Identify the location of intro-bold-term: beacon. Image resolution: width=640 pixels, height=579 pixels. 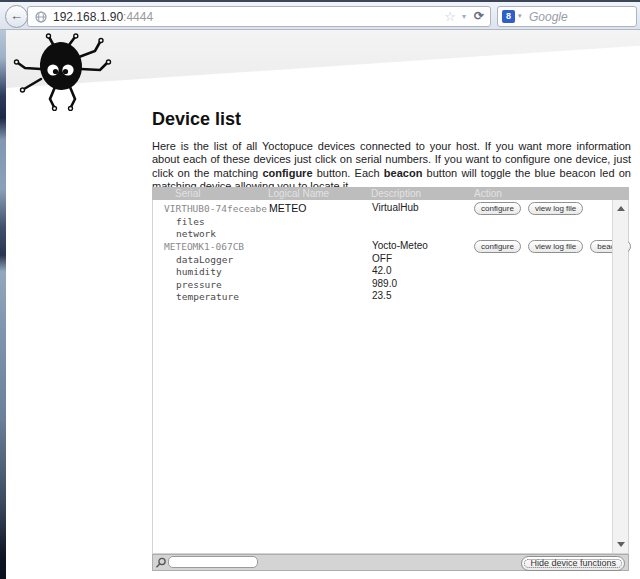
(404, 173).